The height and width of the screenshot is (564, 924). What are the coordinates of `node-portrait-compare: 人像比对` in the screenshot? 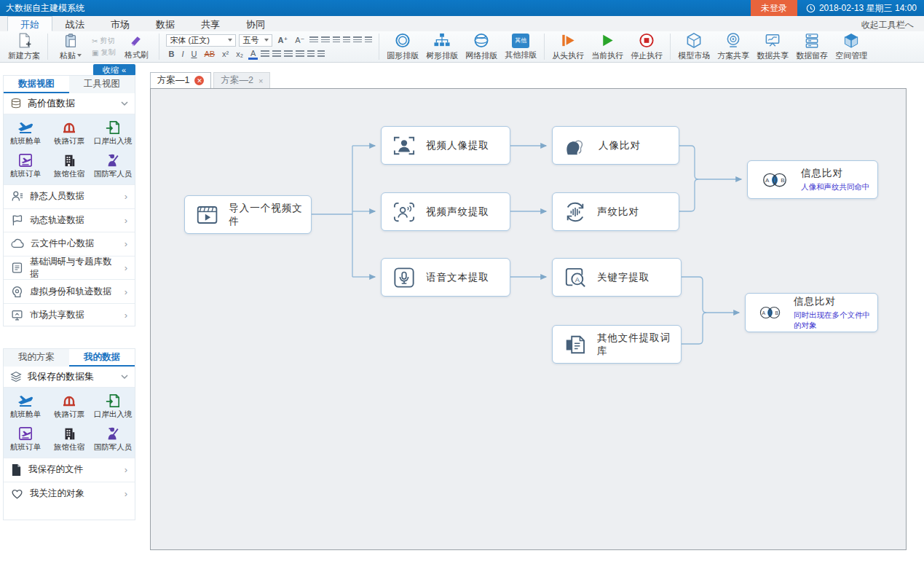 It's located at (616, 146).